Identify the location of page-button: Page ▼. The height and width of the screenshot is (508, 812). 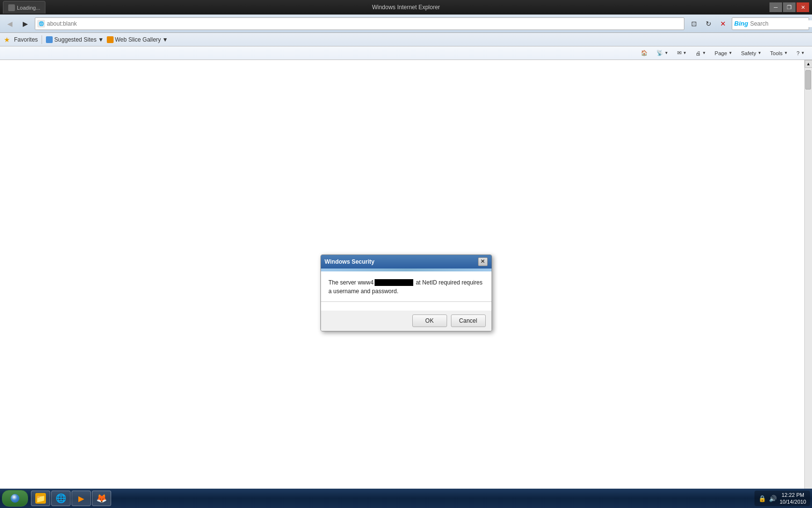
(724, 53).